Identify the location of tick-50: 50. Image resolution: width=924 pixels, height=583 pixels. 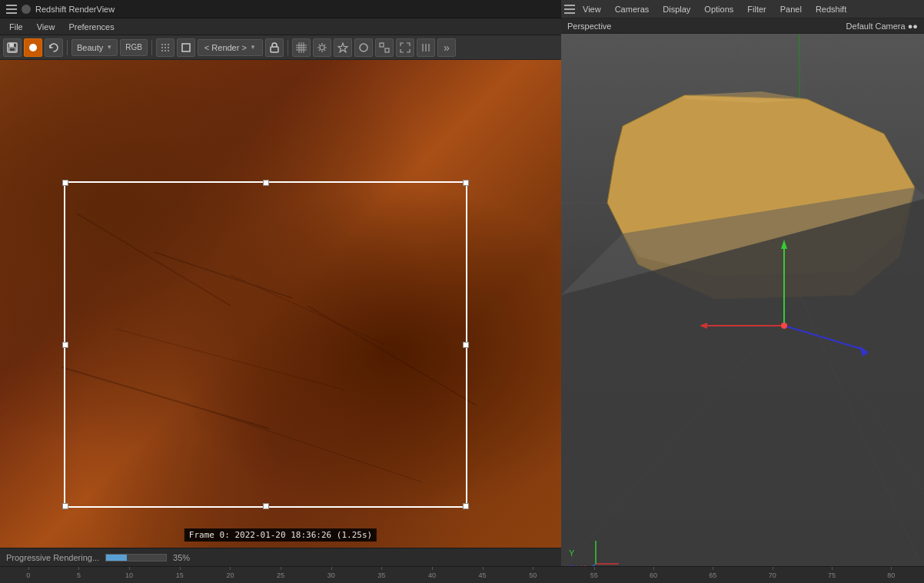
(533, 575).